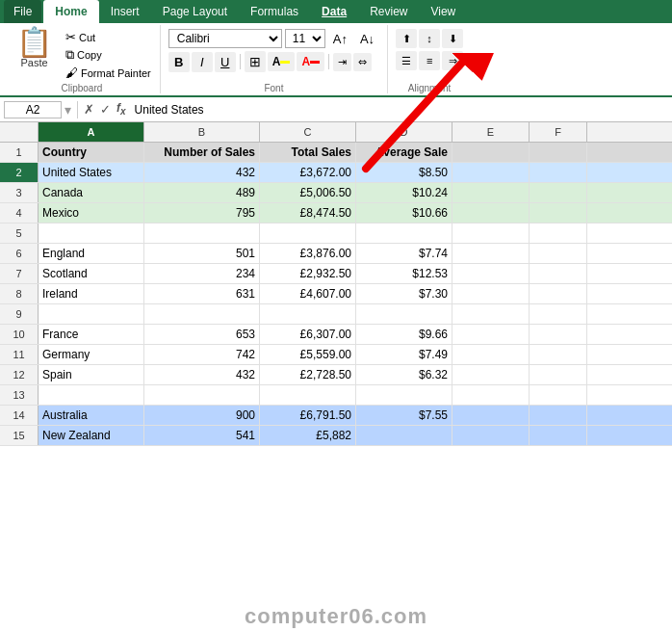  I want to click on col-header-c: C, so click(308, 132).